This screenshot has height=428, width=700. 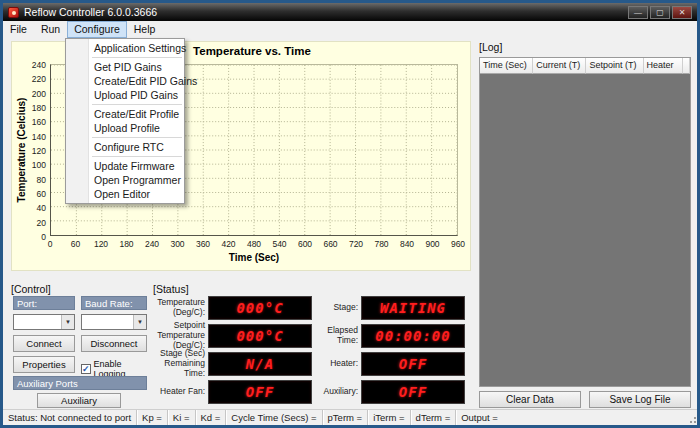 I want to click on y-tick-label: 220, so click(x=32, y=79).